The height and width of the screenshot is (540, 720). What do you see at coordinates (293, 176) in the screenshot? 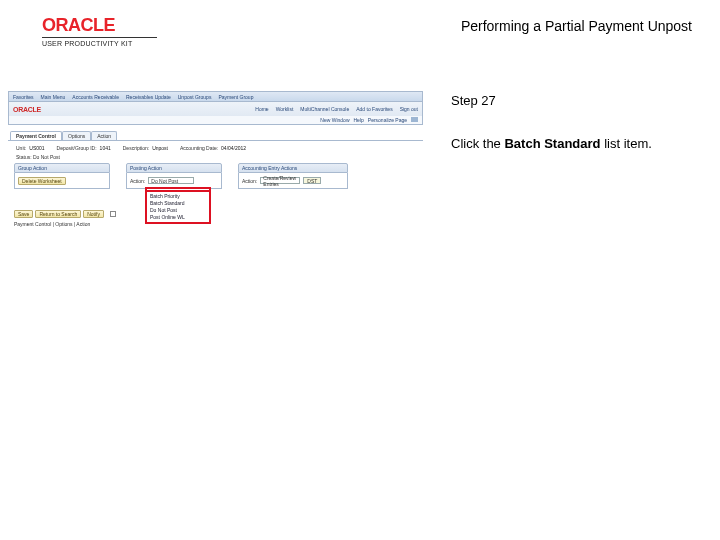
I see `panel-accounting-entry: Accounting Entry Actions Action: Create/…` at bounding box center [293, 176].